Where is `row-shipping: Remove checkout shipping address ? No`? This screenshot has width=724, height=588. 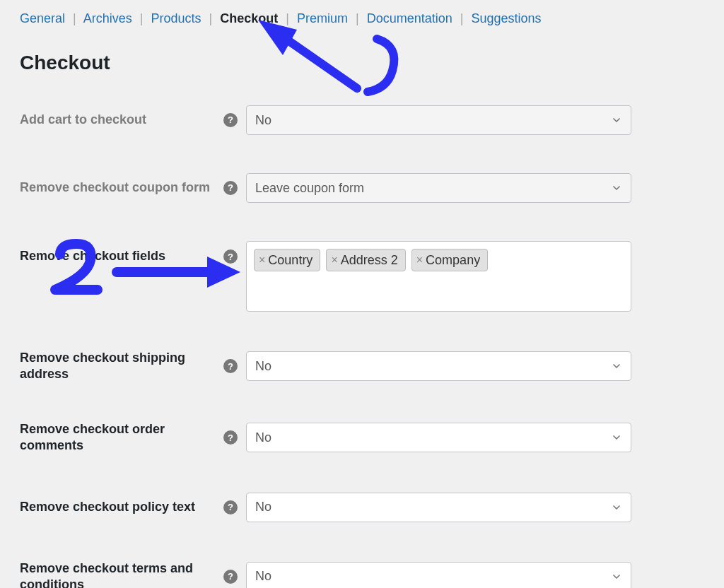
row-shipping: Remove checkout shipping address ? No is located at coordinates (362, 366).